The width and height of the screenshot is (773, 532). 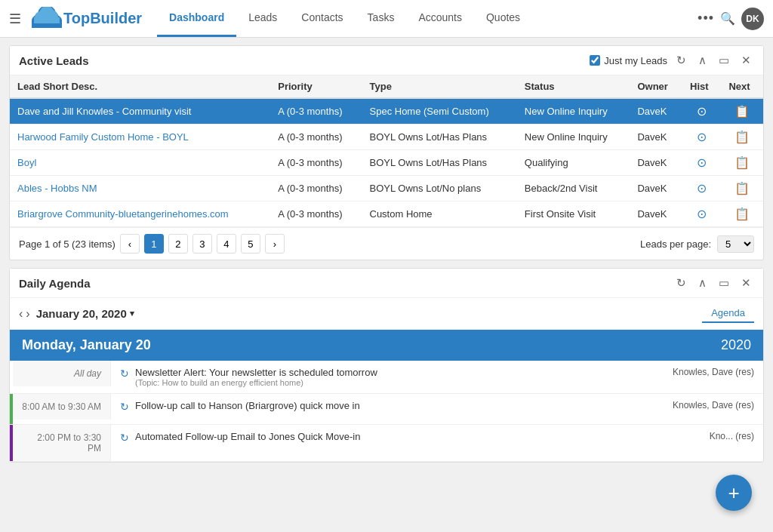 What do you see at coordinates (702, 60) in the screenshot?
I see `collapse-icon: ∧` at bounding box center [702, 60].